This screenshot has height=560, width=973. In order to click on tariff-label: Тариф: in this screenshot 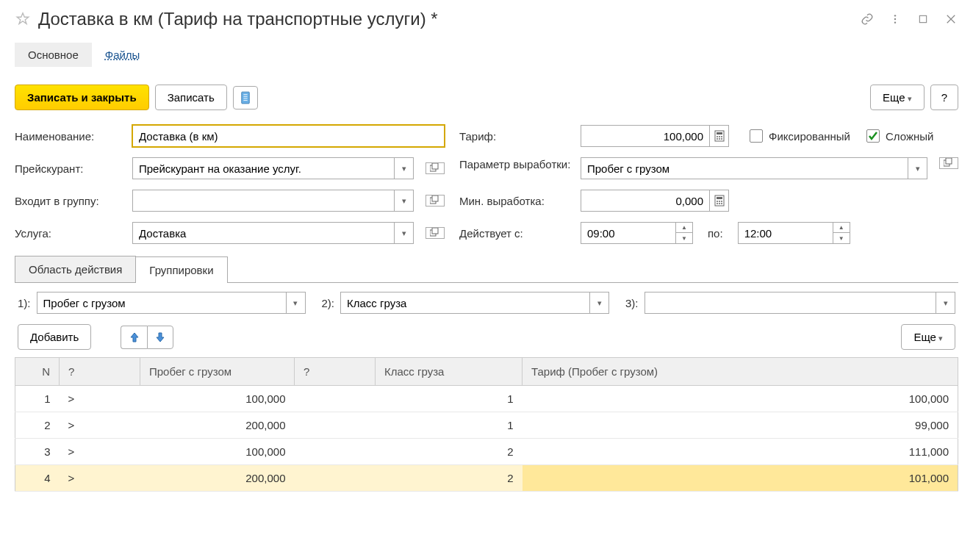, I will do `click(516, 137)`.